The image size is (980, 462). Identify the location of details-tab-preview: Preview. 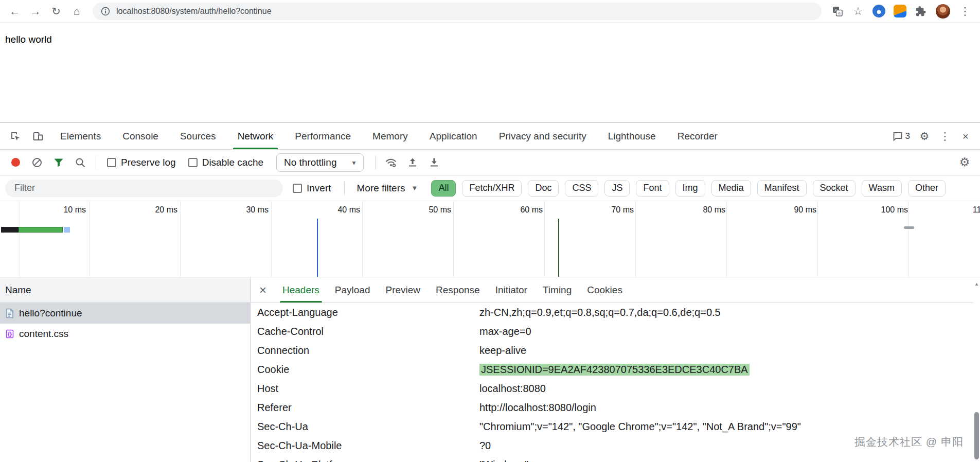
(403, 290).